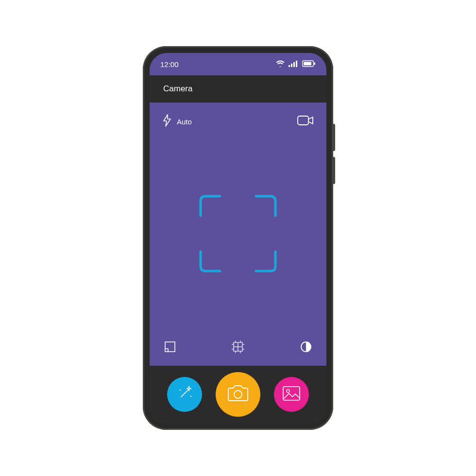  What do you see at coordinates (238, 235) in the screenshot?
I see `focus-frame-icon` at bounding box center [238, 235].